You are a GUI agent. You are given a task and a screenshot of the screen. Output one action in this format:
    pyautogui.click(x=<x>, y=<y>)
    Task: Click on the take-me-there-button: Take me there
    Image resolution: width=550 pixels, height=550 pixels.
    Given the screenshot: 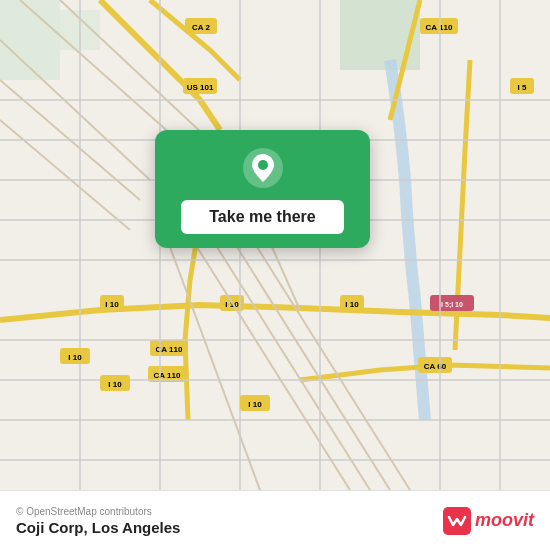 What is the action you would take?
    pyautogui.click(x=262, y=217)
    